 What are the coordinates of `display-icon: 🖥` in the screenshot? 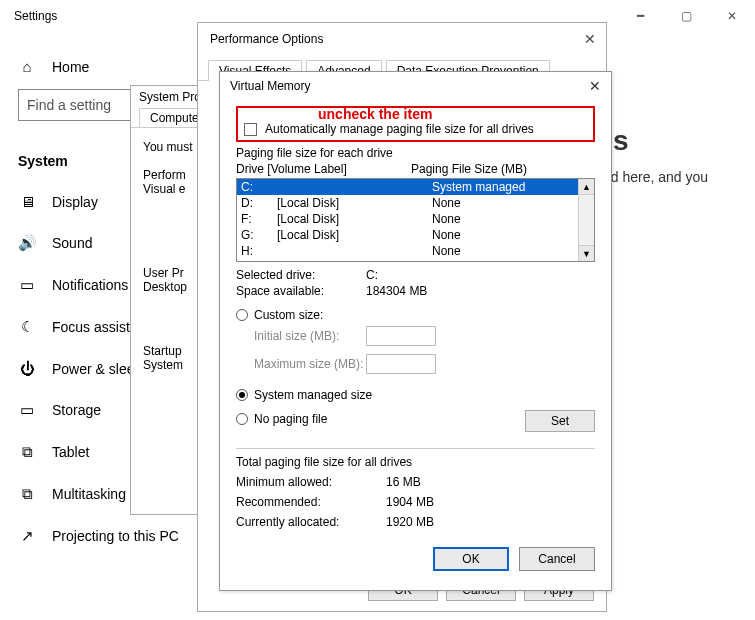 It's located at (27, 202).